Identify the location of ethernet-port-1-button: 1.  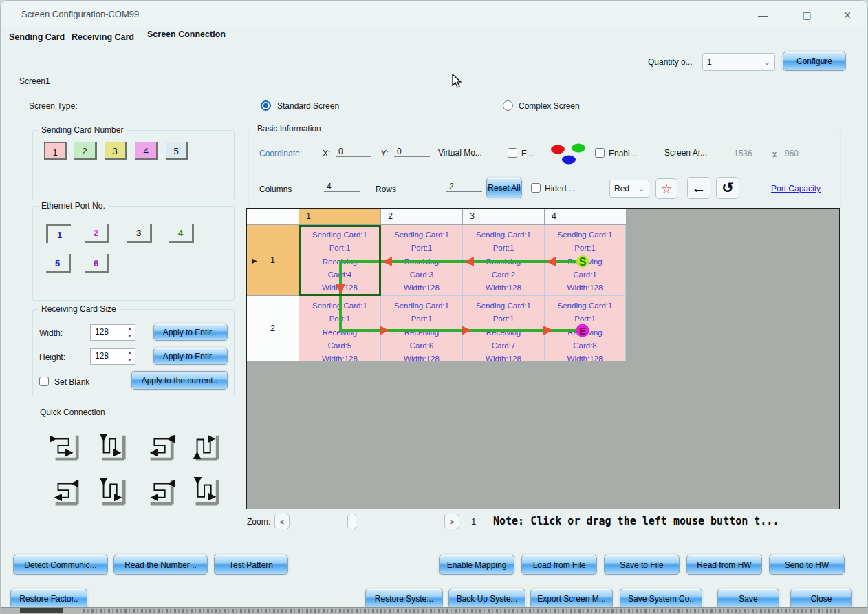
(58, 233).